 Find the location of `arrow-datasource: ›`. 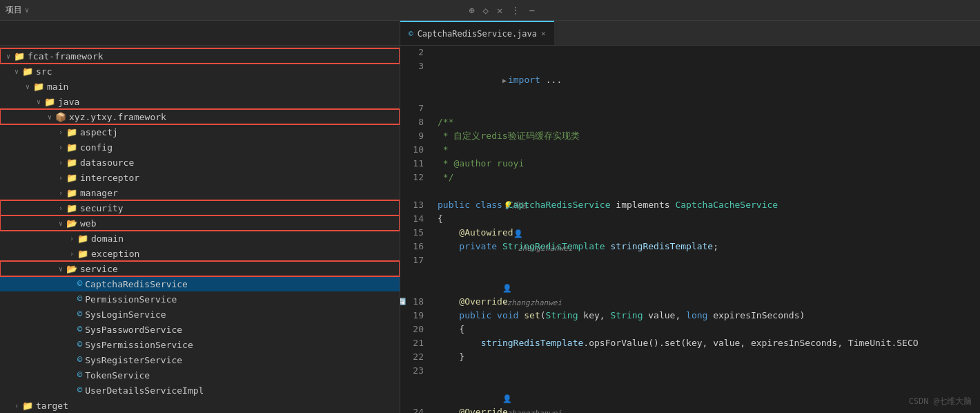

arrow-datasource: › is located at coordinates (61, 163).